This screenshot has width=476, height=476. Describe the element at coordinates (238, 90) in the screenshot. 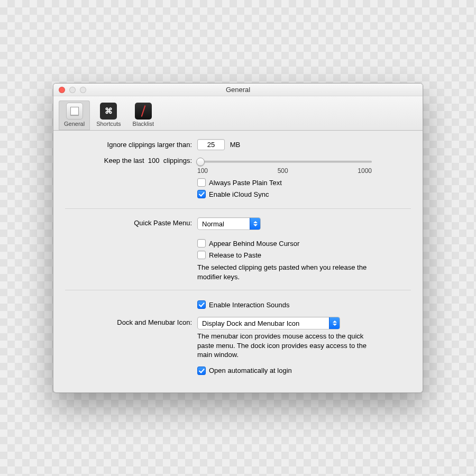

I see `titlebar: General` at that location.